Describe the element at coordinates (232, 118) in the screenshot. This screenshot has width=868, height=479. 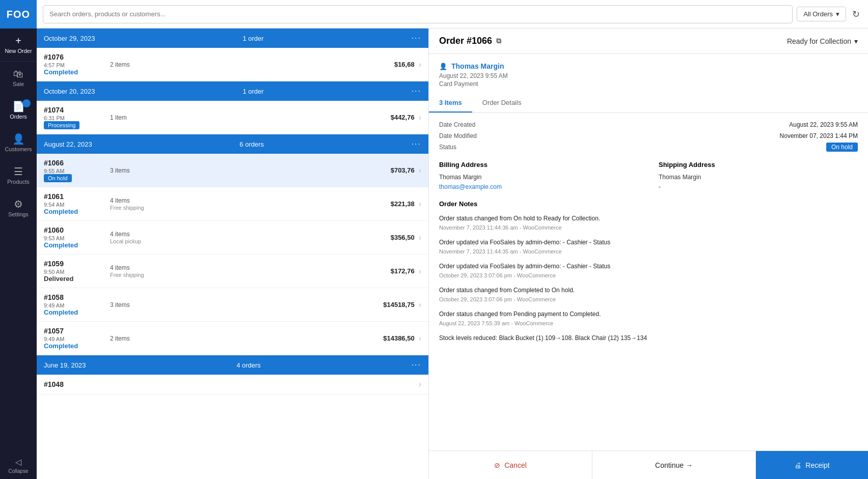
I see `order-row-1074: #1074 6:31 PM Processing 1 item $442,76 …` at that location.